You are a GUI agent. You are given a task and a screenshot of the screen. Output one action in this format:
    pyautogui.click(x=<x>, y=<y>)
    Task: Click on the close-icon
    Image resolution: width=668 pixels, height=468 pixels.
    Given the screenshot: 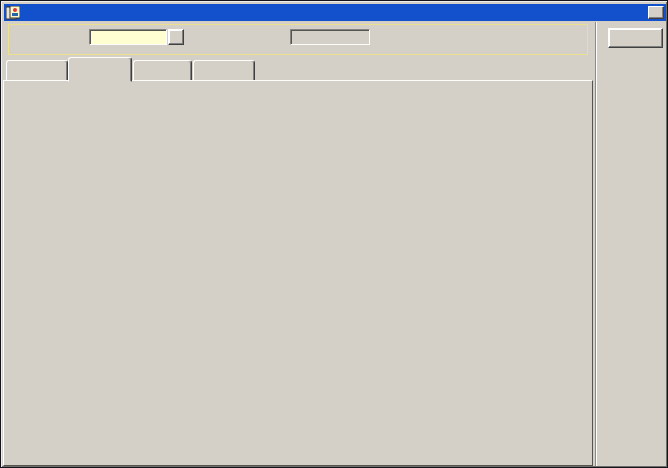 What is the action you would take?
    pyautogui.click(x=656, y=12)
    